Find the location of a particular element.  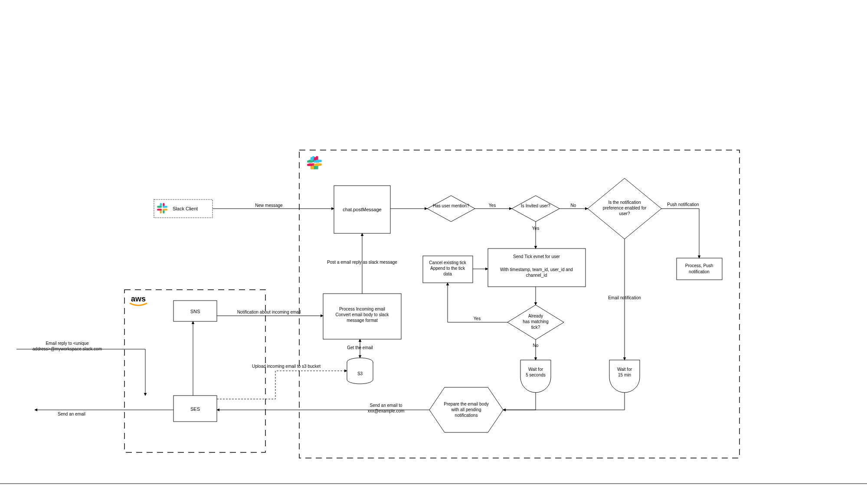

edge-match-no-label: No is located at coordinates (536, 345).